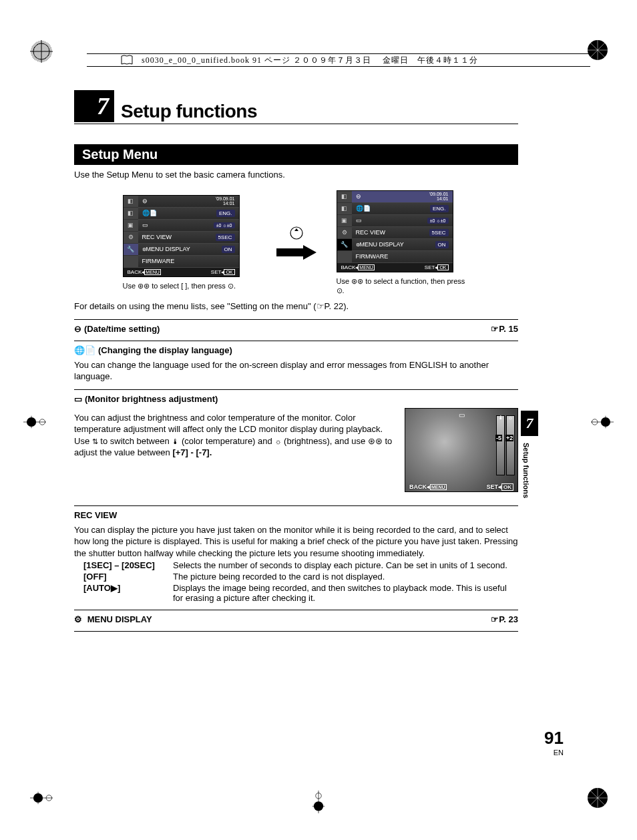  What do you see at coordinates (296, 620) in the screenshot?
I see `row-menu-display: ⚙ MENU DISPLAY ☞P. 23` at bounding box center [296, 620].